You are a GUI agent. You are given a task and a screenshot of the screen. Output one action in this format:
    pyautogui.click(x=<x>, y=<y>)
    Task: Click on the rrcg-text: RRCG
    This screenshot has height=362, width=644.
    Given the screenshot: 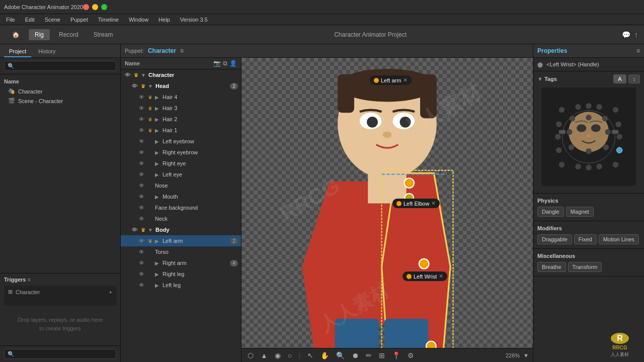 What is the action you would take?
    pyautogui.click(x=620, y=348)
    